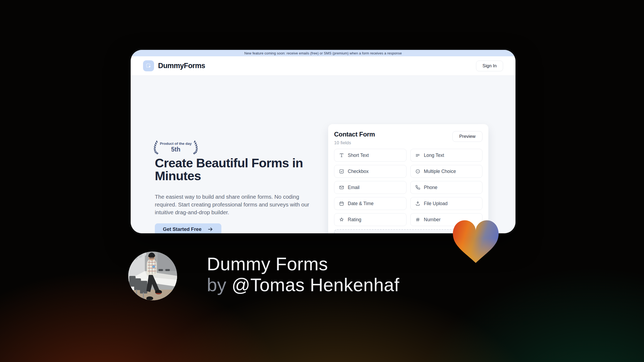  I want to click on caption-by: by, so click(219, 285).